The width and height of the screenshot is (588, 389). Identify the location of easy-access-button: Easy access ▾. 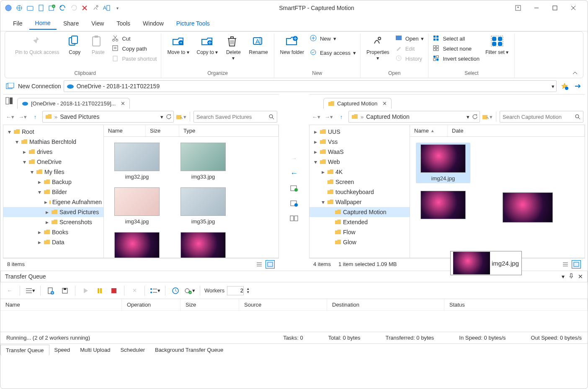
(333, 53).